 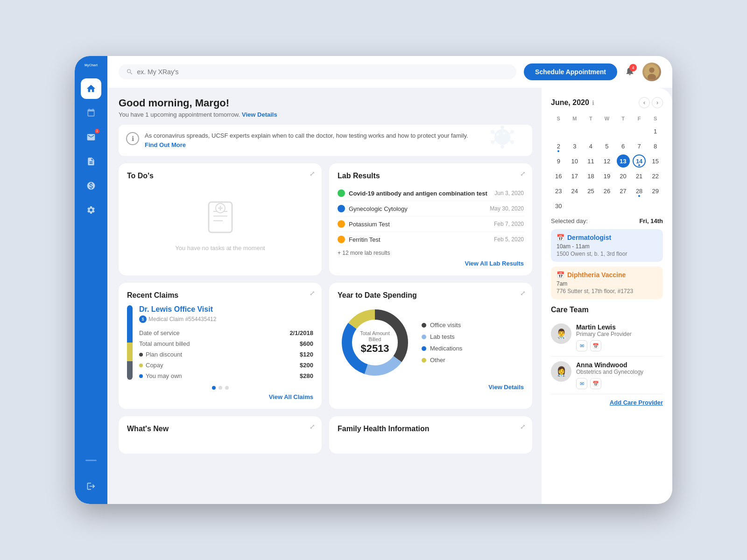 I want to click on calendar-day: 3, so click(x=575, y=146).